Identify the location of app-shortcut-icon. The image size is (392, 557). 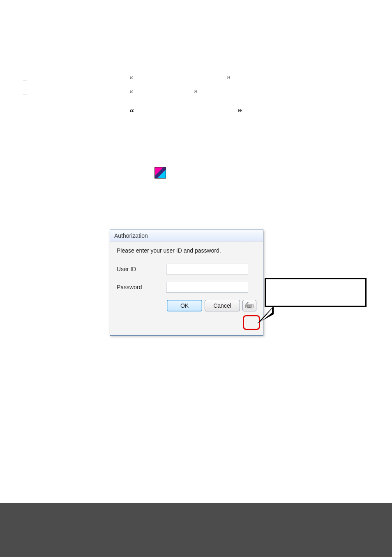
(160, 173).